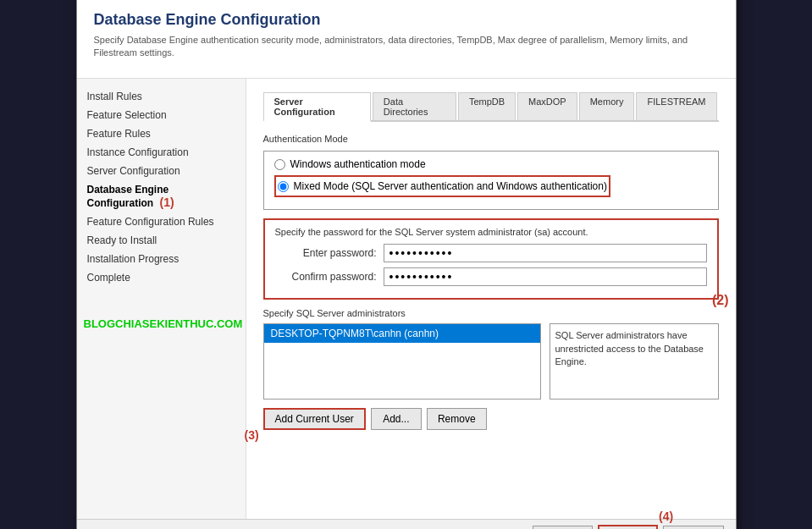  What do you see at coordinates (161, 134) in the screenshot?
I see `sidebar-item-feature-rules: Feature Rules` at bounding box center [161, 134].